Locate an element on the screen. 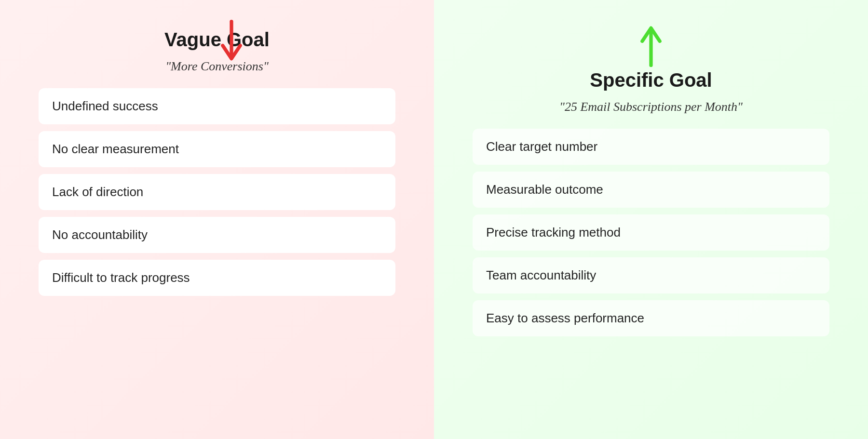  right-panel-subtitle: "25 Email Subscriptions per Month" is located at coordinates (651, 107).